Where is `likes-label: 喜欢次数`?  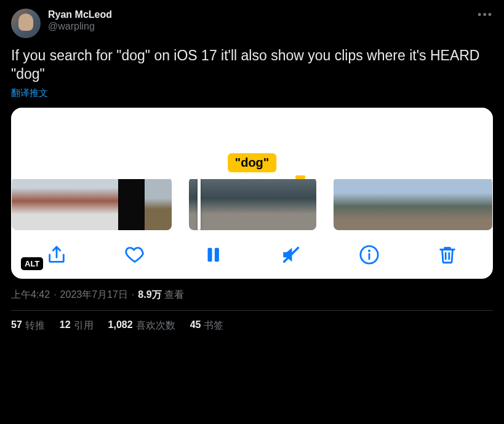
likes-label: 喜欢次数 is located at coordinates (156, 326).